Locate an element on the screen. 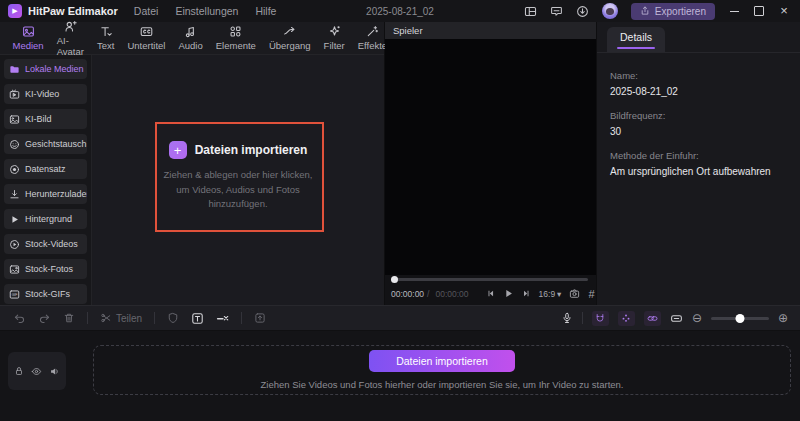 This screenshot has width=800, height=421. tab-details: Details is located at coordinates (636, 40).